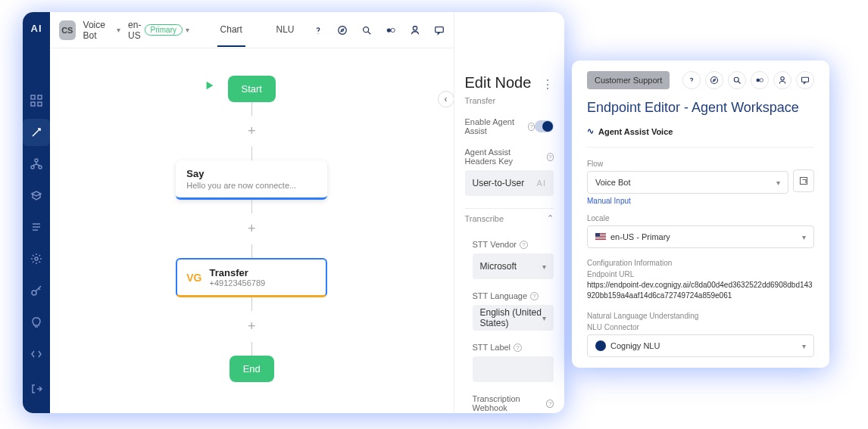  Describe the element at coordinates (36, 228) in the screenshot. I see `sidebar-list-icon` at that location.